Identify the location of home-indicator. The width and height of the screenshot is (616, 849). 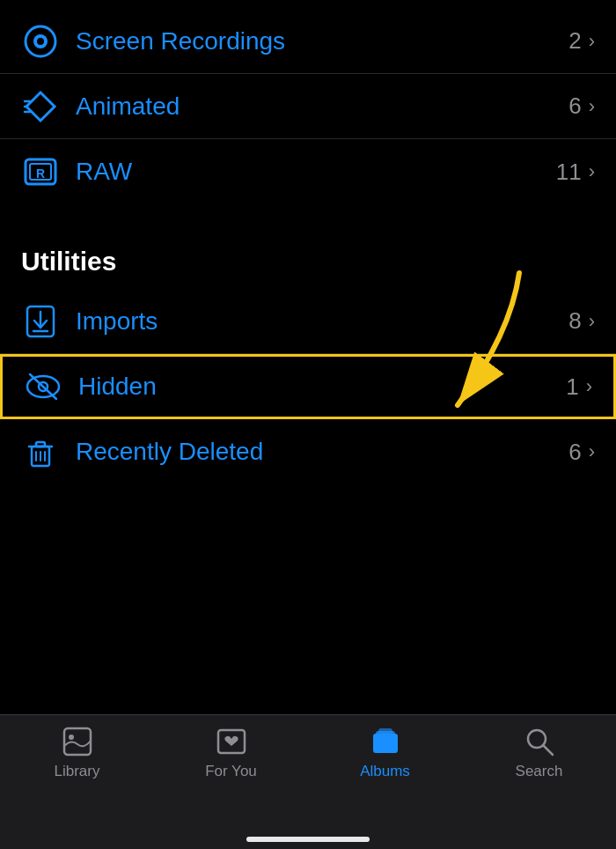
(308, 839).